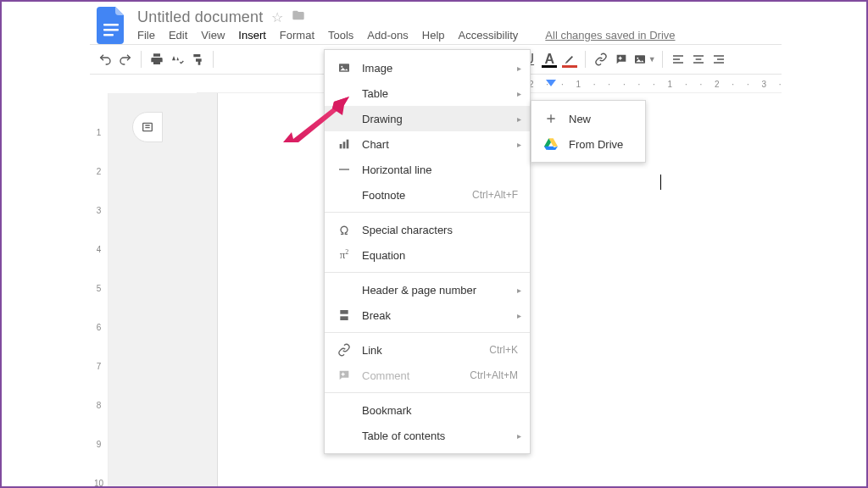 This screenshot has height=488, width=868. I want to click on insert-menu-item-label: Comment, so click(386, 376).